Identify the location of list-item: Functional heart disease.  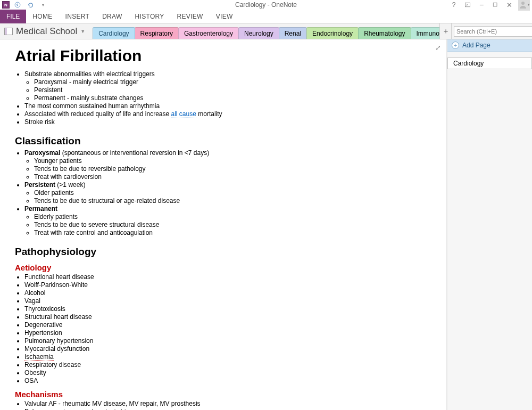
(228, 277).